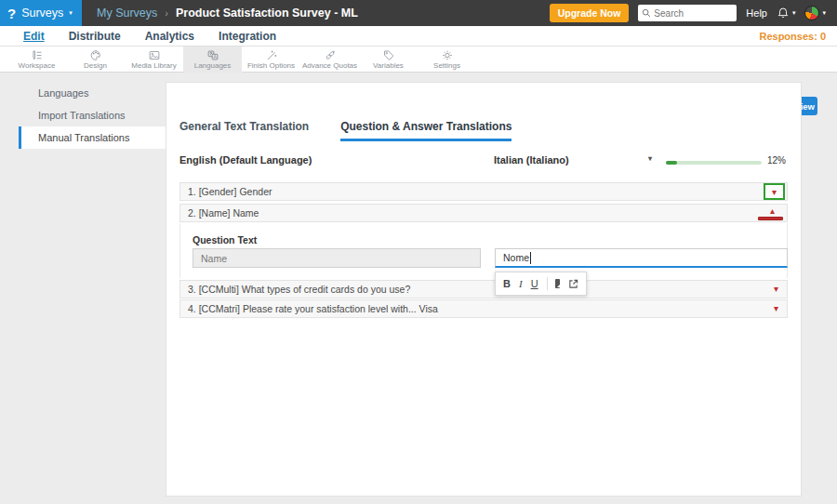  I want to click on questionpro-logo-icon: ?, so click(11, 13).